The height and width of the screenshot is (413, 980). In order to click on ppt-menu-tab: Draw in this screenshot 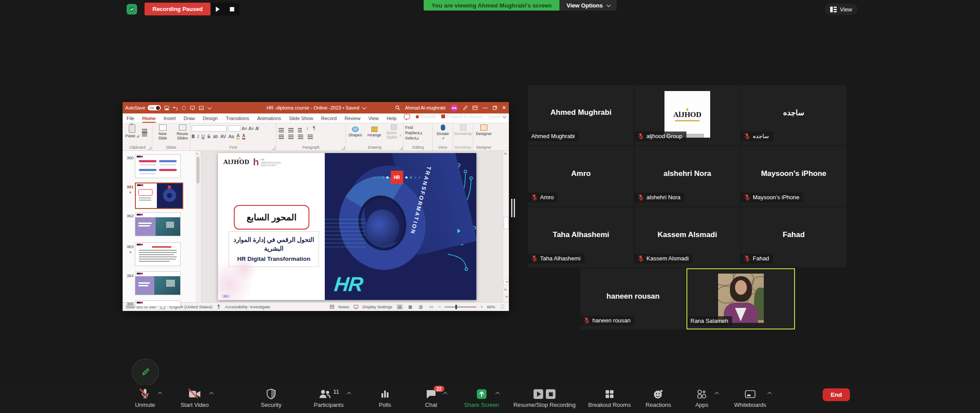, I will do `click(189, 118)`.